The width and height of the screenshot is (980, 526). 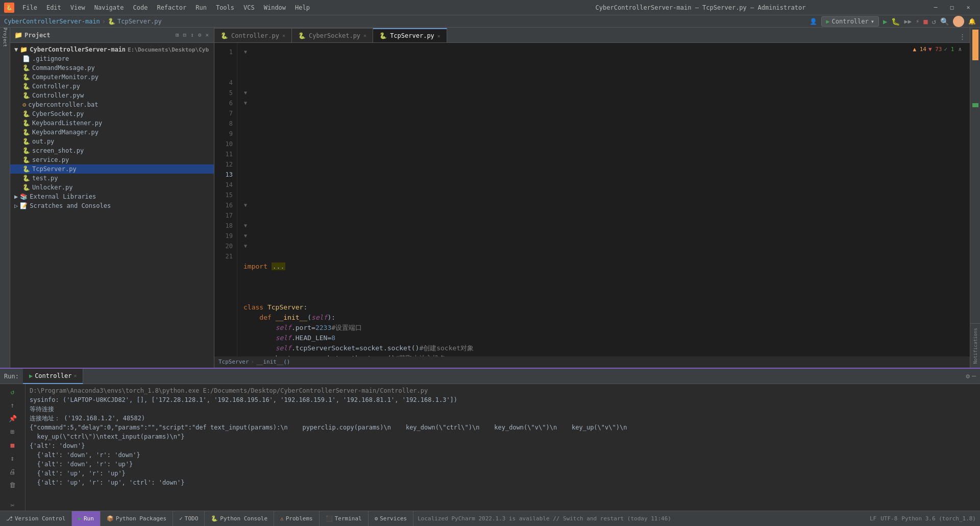 I want to click on file-out: 🐍 out.py, so click(x=112, y=141).